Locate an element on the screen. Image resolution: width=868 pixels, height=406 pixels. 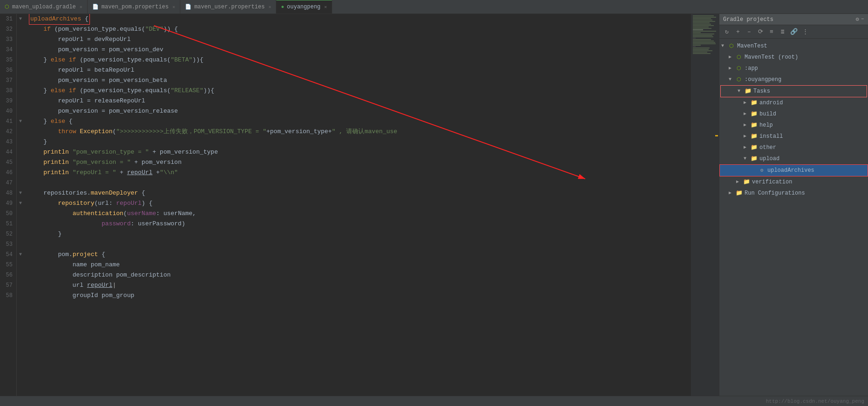
tree-label: other is located at coordinates (768, 148).